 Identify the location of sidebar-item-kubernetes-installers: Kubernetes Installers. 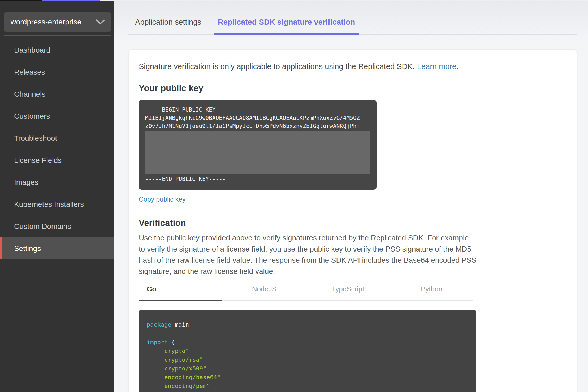
(57, 204).